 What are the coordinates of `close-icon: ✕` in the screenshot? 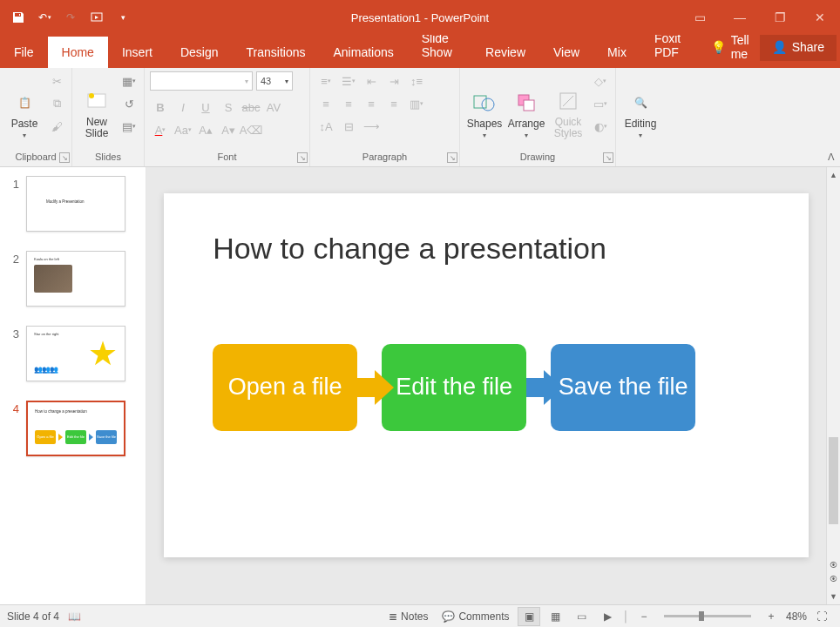 It's located at (820, 17).